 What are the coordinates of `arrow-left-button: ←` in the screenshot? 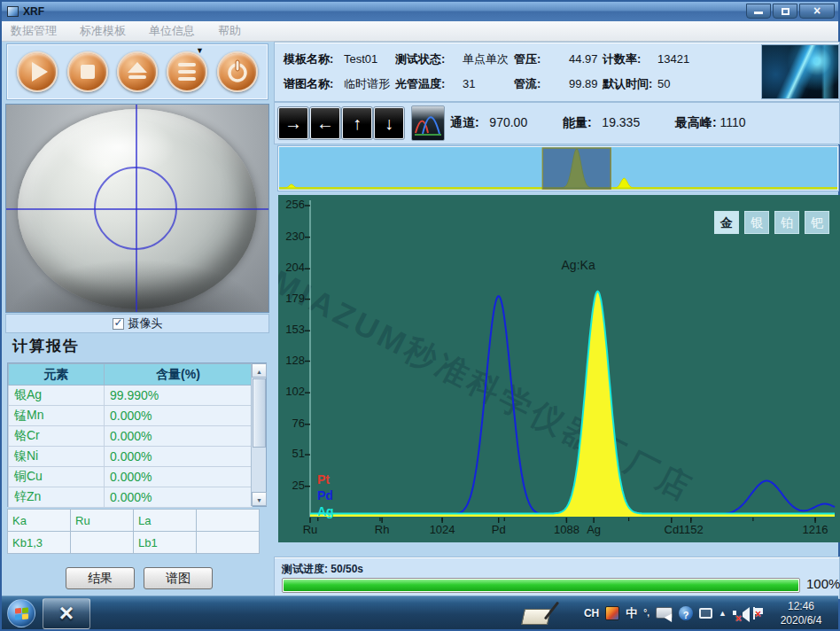 It's located at (325, 123).